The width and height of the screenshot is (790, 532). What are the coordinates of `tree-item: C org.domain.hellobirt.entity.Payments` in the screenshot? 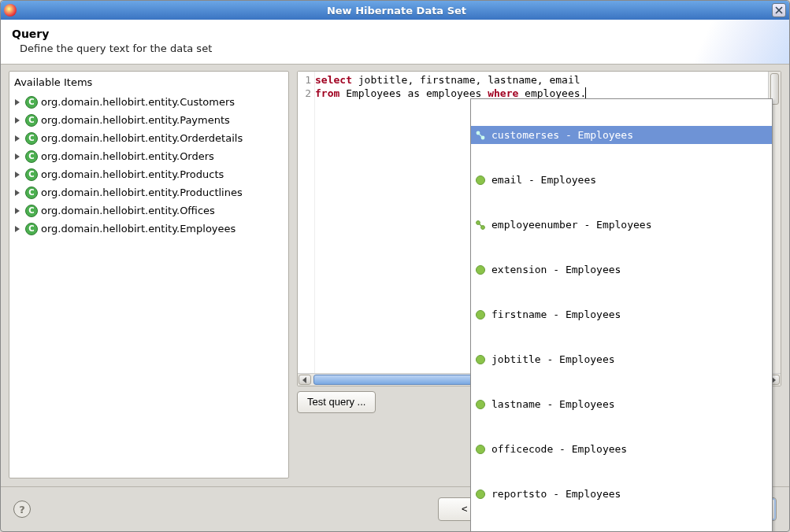 It's located at (149, 120).